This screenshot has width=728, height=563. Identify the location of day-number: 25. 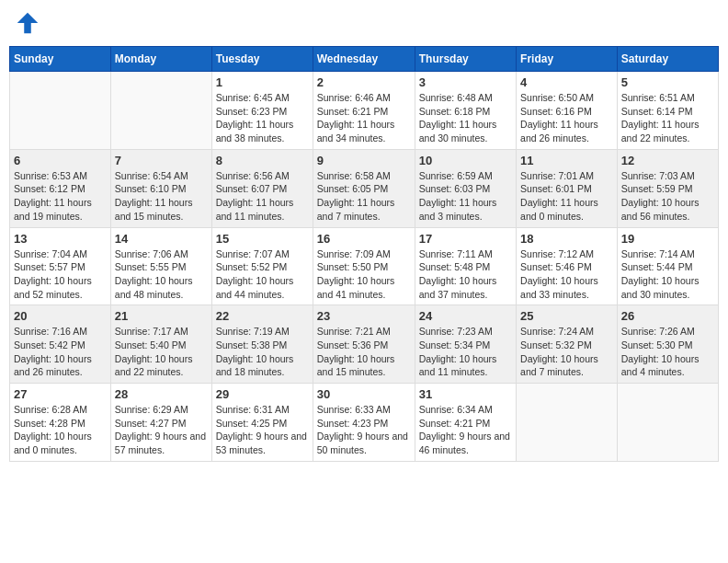
(566, 316).